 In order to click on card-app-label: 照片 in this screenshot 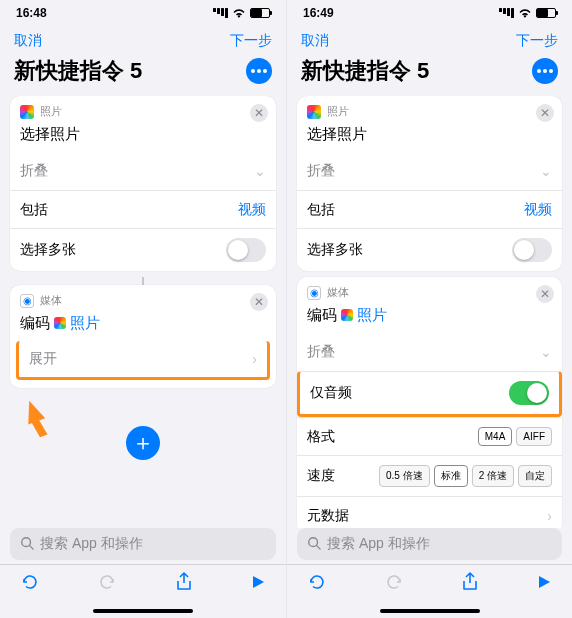, I will do `click(338, 112)`.